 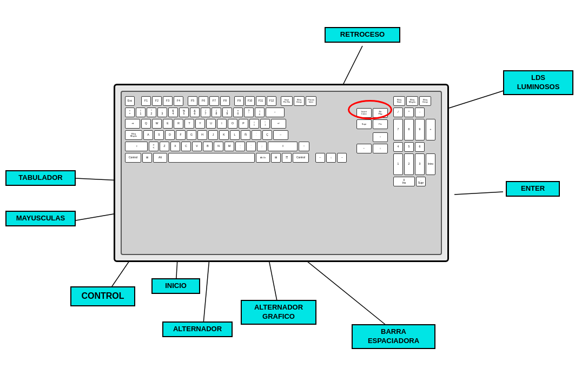 What do you see at coordinates (173, 112) in the screenshot?
I see `key-4: $4` at bounding box center [173, 112].